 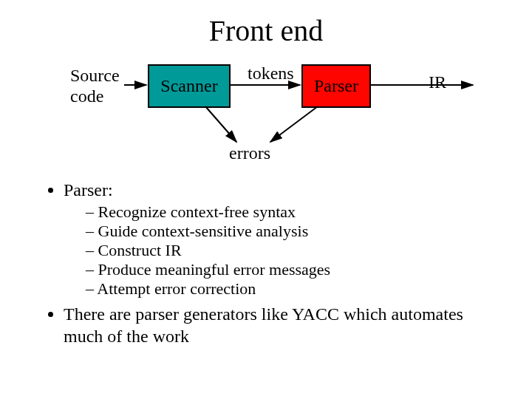 What do you see at coordinates (294, 250) in the screenshot?
I see `list-item: Construct IR` at bounding box center [294, 250].